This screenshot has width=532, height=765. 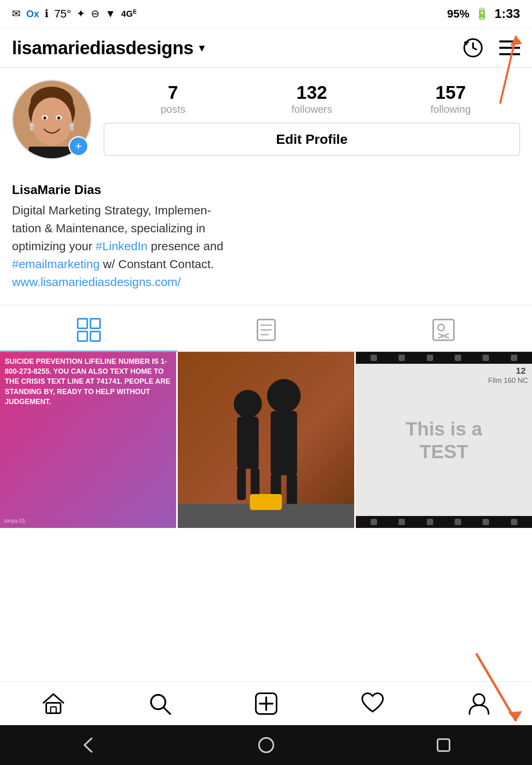 What do you see at coordinates (266, 282) in the screenshot?
I see `bio-website-link: www.lisamariediasdesigns.com/` at bounding box center [266, 282].